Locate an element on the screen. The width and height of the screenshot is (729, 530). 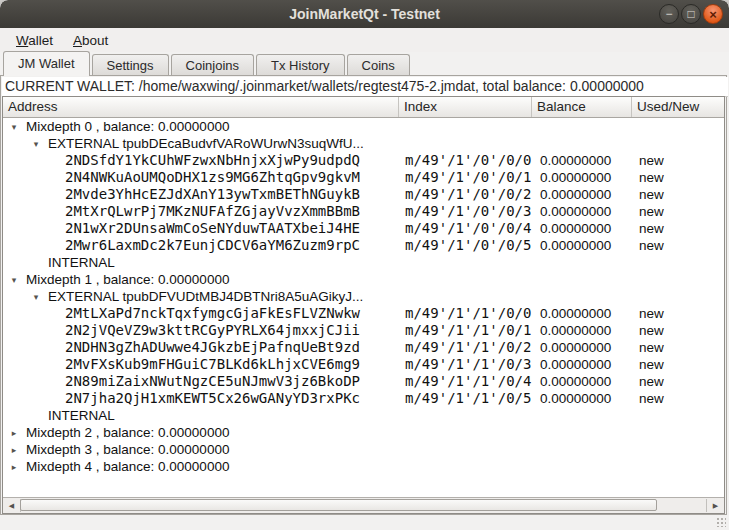
menu-wallet: Wallet is located at coordinates (34, 40).